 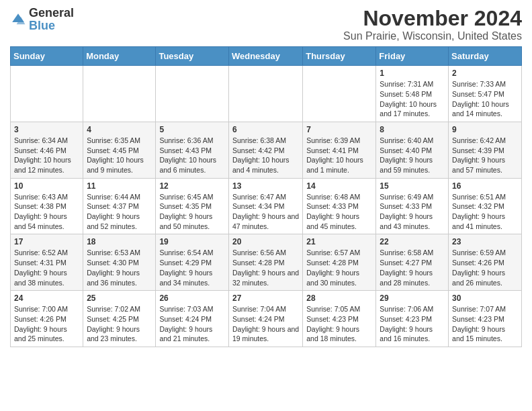 I want to click on day-number: 6, so click(x=266, y=130).